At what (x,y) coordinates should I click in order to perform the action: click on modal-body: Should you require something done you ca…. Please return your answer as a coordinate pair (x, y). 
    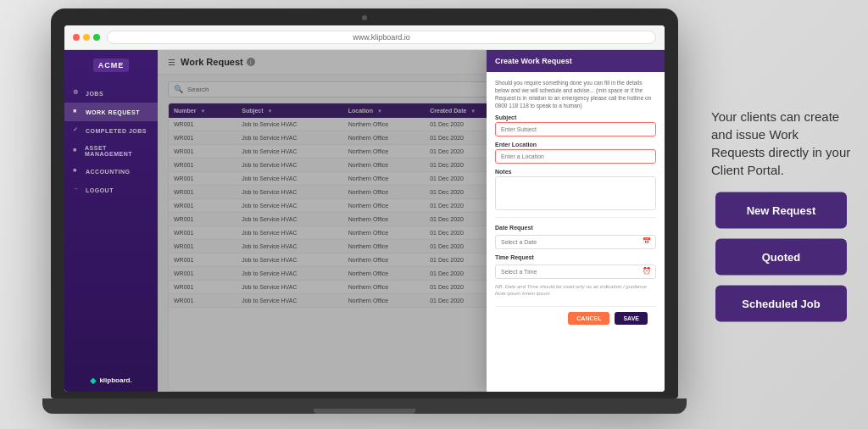
    Looking at the image, I should click on (576, 204).